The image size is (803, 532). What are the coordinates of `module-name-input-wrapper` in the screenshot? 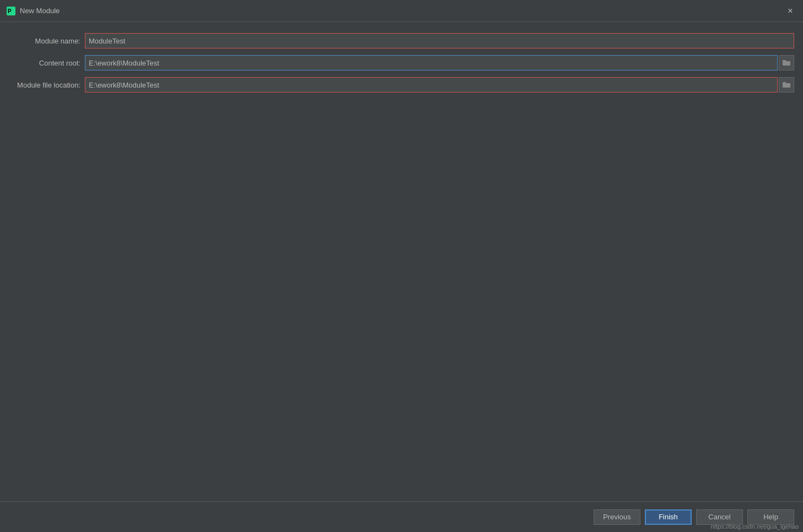 It's located at (440, 41).